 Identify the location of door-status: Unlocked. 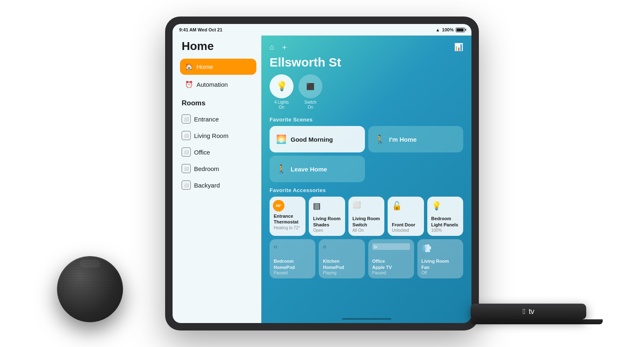
(405, 231).